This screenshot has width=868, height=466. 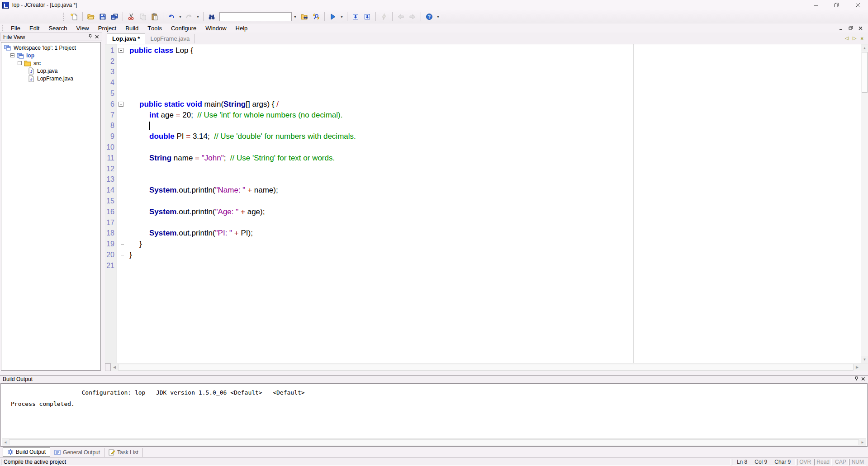 What do you see at coordinates (132, 28) in the screenshot?
I see `menu-build: Build` at bounding box center [132, 28].